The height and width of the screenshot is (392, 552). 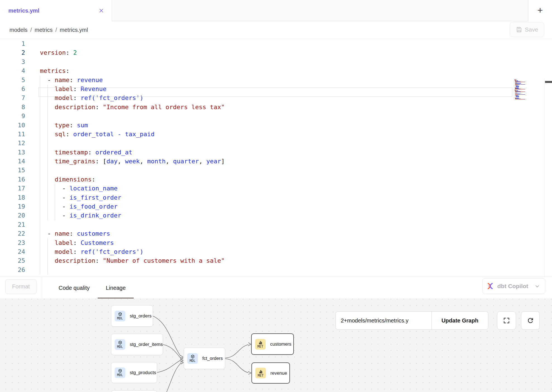 What do you see at coordinates (276, 143) in the screenshot?
I see `code-line: 12` at bounding box center [276, 143].